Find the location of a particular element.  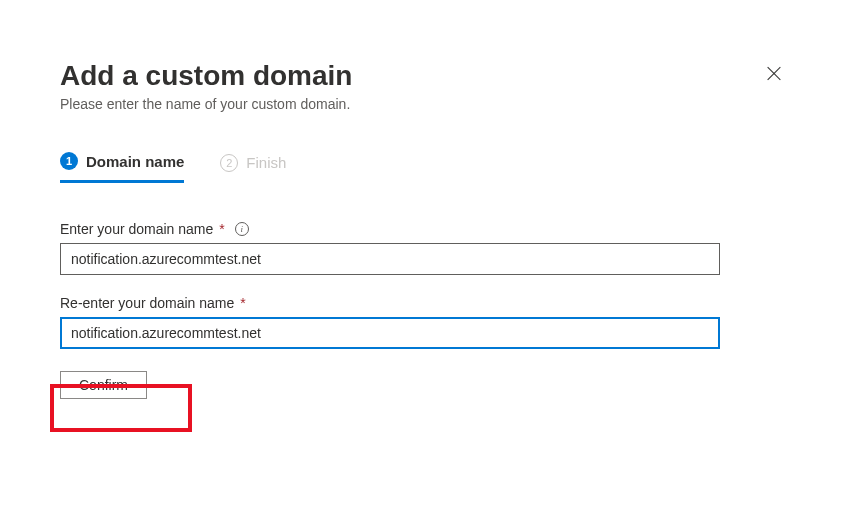

step-domain-name: 1 Domain name is located at coordinates (122, 168).